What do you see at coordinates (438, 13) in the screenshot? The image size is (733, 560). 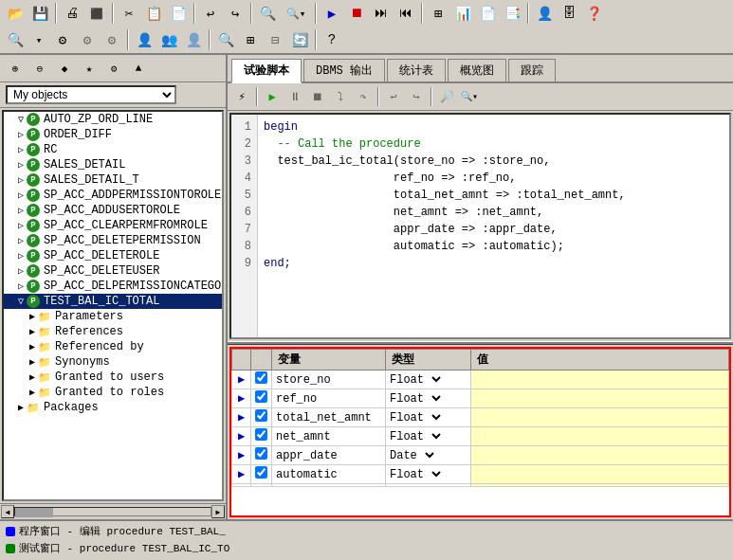 I see `grid-button: ⊞` at bounding box center [438, 13].